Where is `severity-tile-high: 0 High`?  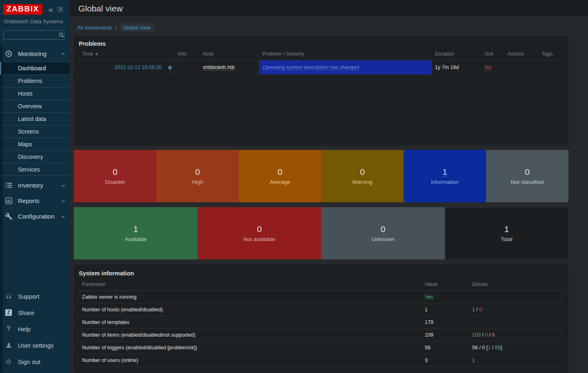 severity-tile-high: 0 High is located at coordinates (197, 176).